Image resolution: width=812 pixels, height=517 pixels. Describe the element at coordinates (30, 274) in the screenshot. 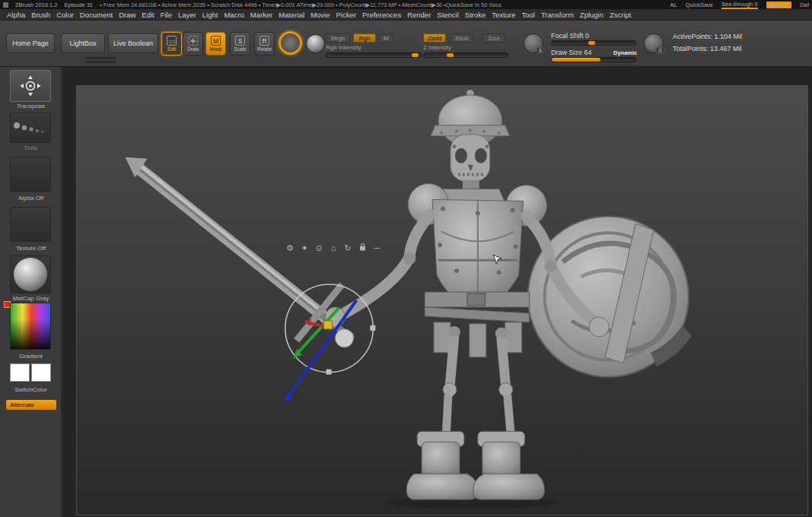

I see `matcap-thumbnail` at that location.